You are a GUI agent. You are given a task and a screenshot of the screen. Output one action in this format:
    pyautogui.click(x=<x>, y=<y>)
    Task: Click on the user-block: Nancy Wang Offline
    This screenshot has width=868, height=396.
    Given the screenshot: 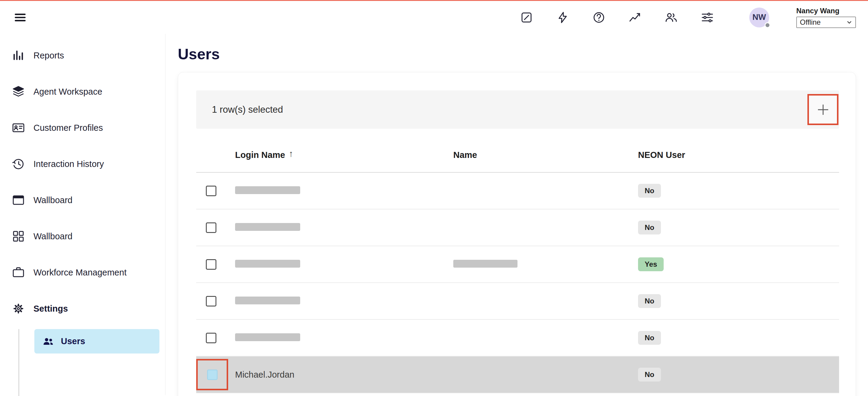 What is the action you would take?
    pyautogui.click(x=826, y=18)
    